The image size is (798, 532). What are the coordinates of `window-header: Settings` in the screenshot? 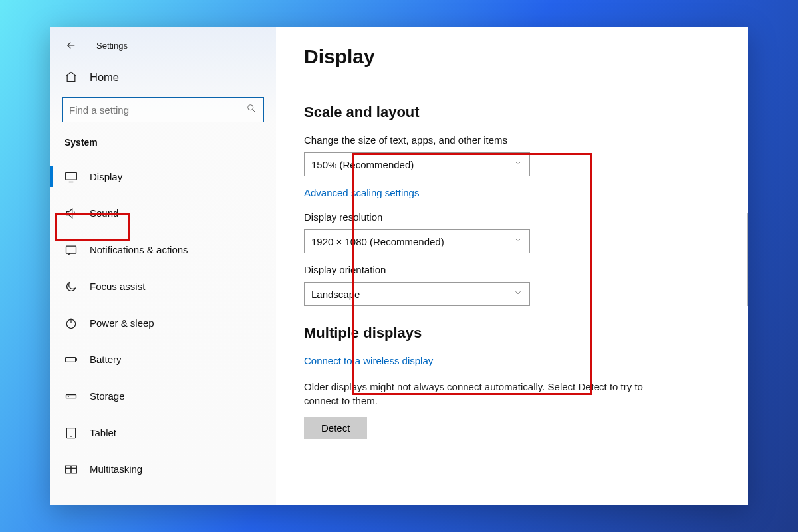 It's located at (163, 51).